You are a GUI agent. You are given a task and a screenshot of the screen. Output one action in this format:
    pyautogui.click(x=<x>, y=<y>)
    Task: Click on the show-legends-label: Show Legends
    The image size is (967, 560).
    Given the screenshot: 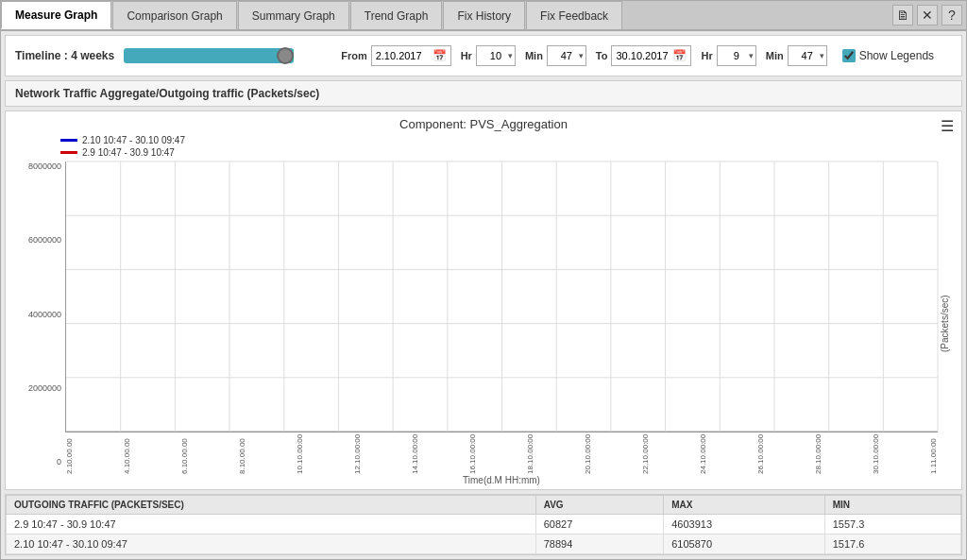 What is the action you would take?
    pyautogui.click(x=897, y=56)
    